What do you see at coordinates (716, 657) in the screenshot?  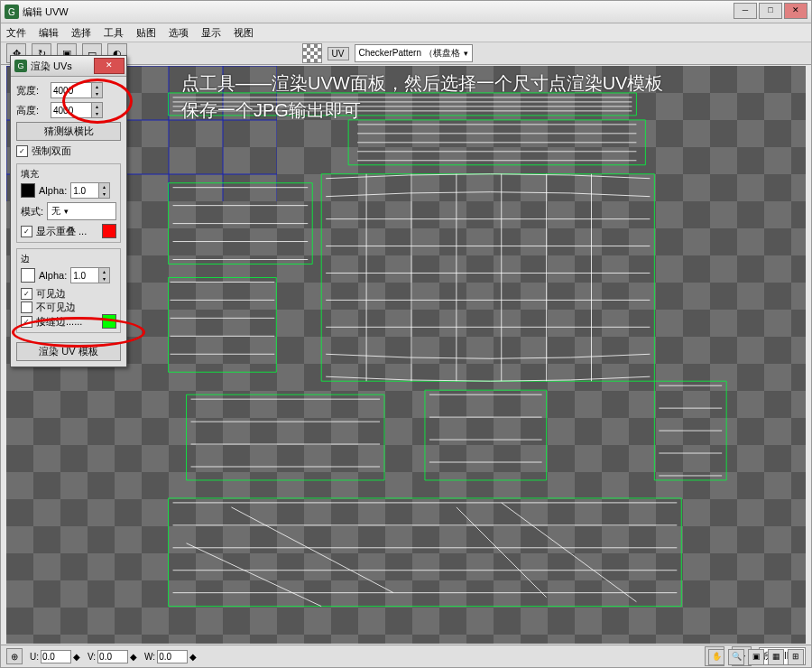 I see `pan-icon: ✋` at bounding box center [716, 657].